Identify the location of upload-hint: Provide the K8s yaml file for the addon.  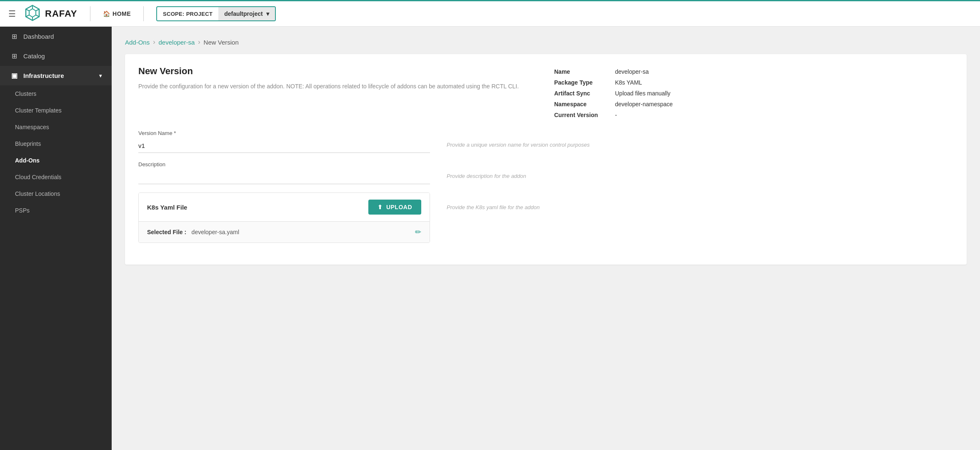
(700, 202).